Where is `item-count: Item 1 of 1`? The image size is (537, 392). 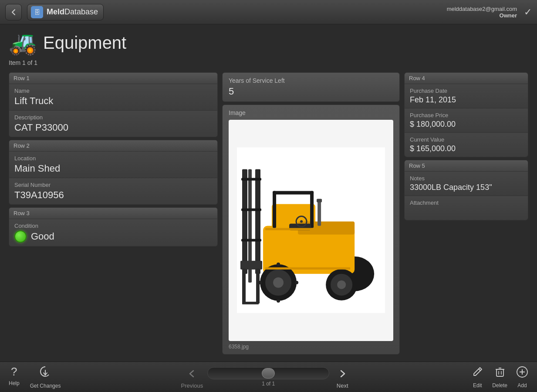 item-count: Item 1 of 1 is located at coordinates (268, 63).